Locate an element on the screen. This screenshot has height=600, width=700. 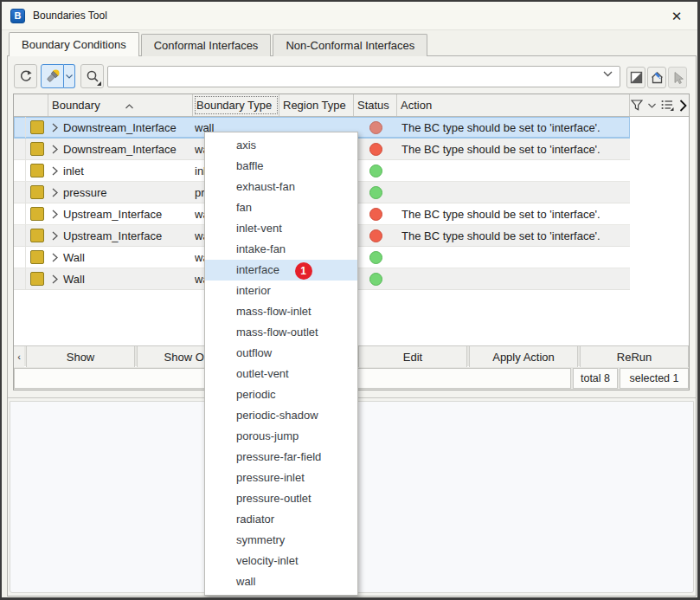
show-button: Show is located at coordinates (80, 357).